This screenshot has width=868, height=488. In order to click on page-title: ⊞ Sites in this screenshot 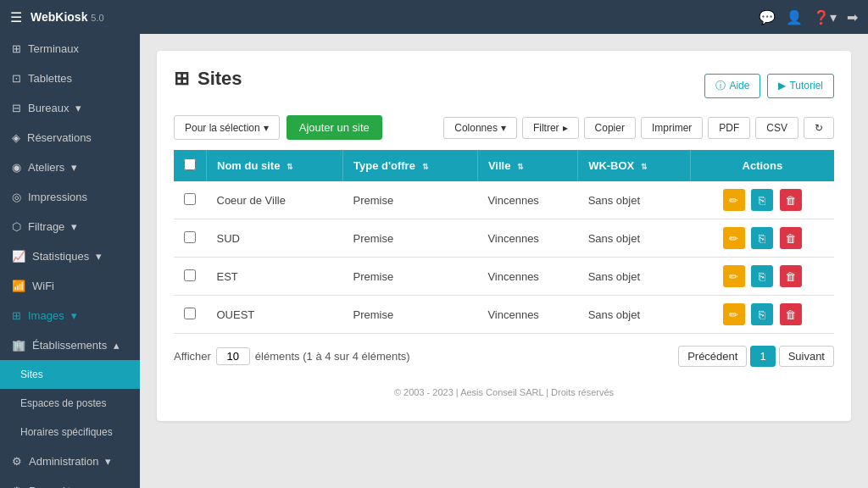, I will do `click(209, 79)`.